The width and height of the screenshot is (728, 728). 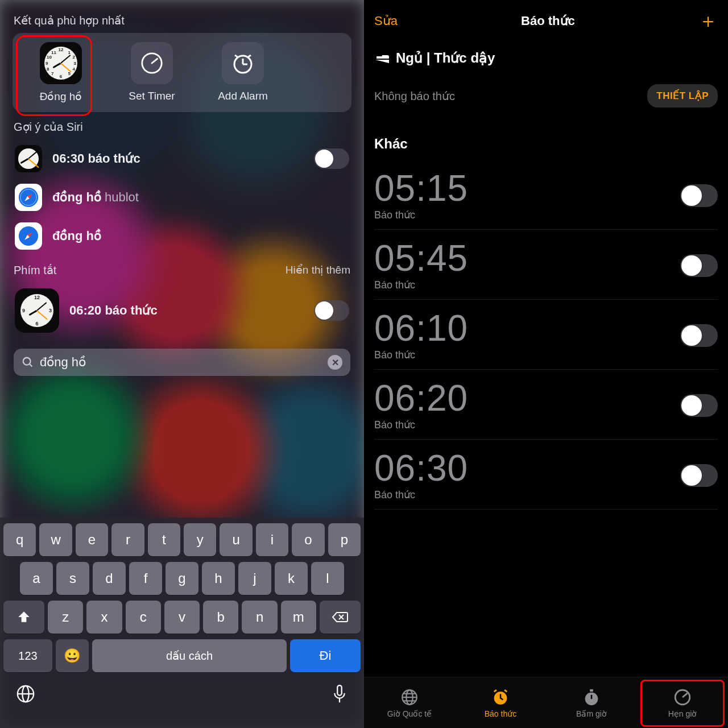 I want to click on show-more-button: Hiển thị thêm, so click(x=318, y=270).